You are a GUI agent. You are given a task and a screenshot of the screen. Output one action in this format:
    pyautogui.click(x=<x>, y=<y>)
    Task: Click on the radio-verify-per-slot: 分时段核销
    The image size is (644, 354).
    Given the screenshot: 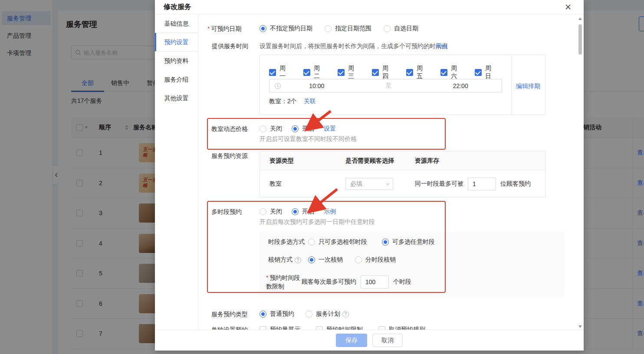 What is the action you would take?
    pyautogui.click(x=375, y=260)
    